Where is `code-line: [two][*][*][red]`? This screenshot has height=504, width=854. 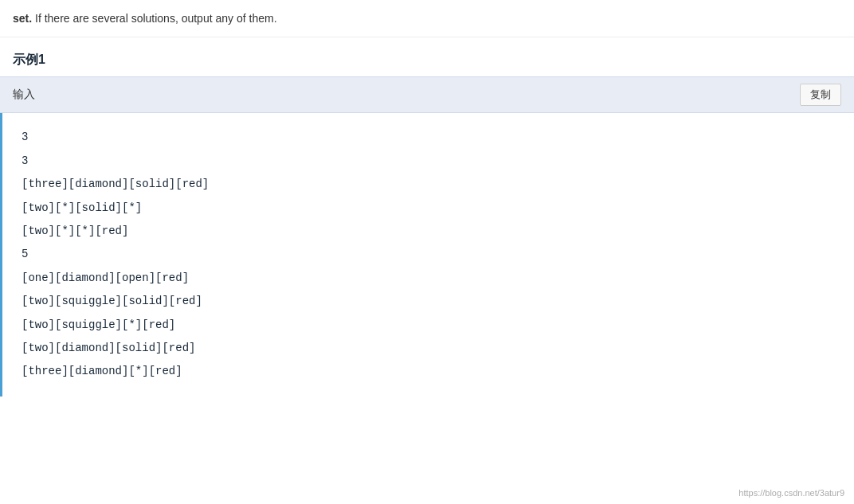 code-line: [two][*][*][red] is located at coordinates (432, 231).